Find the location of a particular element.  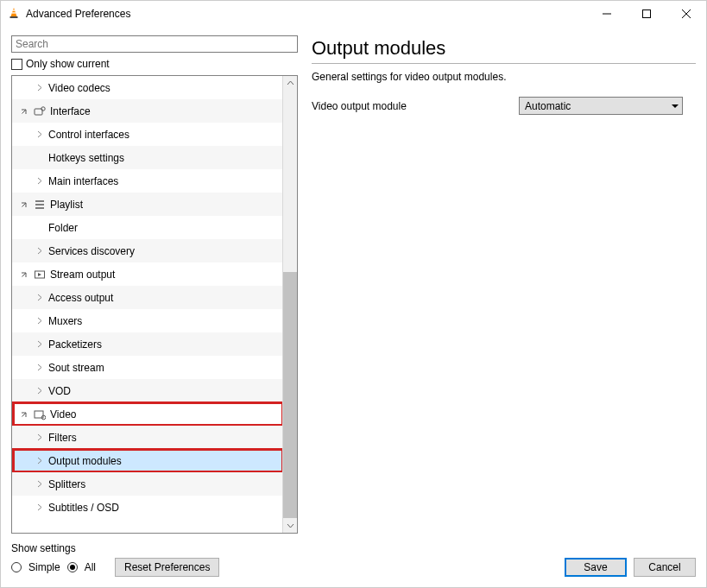

stream-icon is located at coordinates (40, 275).